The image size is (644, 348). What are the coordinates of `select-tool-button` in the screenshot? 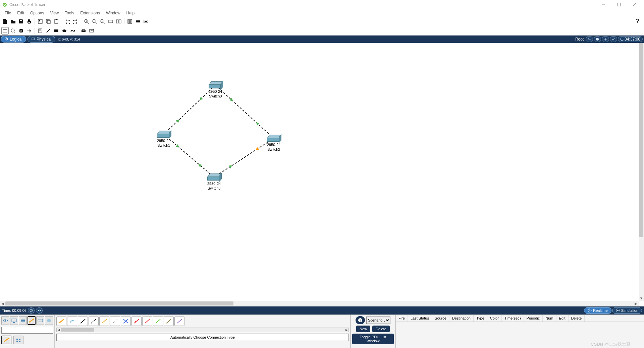 It's located at (5, 31).